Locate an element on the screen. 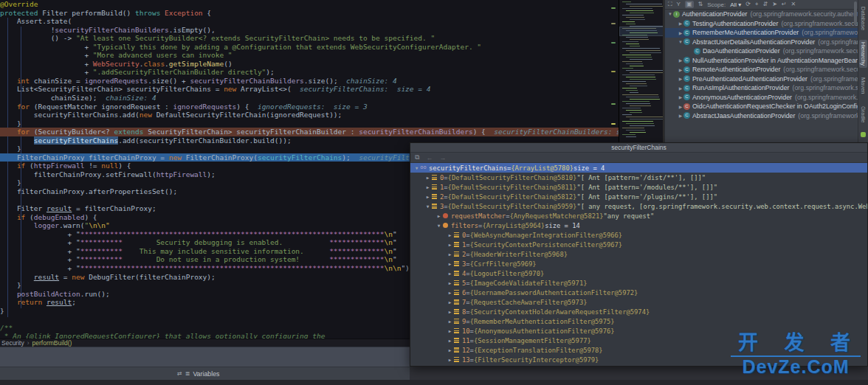 The image size is (868, 385). object-reference: {RequestCacheAwareFilter@5973} is located at coordinates (528, 302).